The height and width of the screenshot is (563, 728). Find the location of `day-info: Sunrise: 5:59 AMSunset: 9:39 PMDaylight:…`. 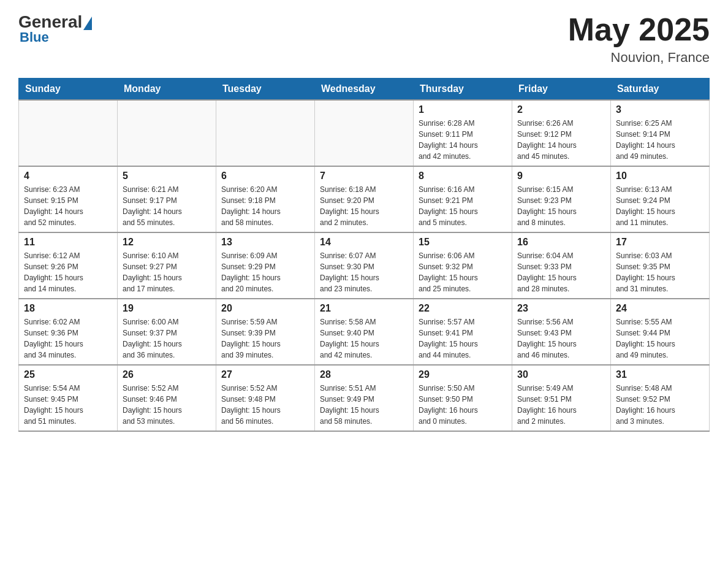

day-info: Sunrise: 5:59 AMSunset: 9:39 PMDaylight:… is located at coordinates (265, 339).